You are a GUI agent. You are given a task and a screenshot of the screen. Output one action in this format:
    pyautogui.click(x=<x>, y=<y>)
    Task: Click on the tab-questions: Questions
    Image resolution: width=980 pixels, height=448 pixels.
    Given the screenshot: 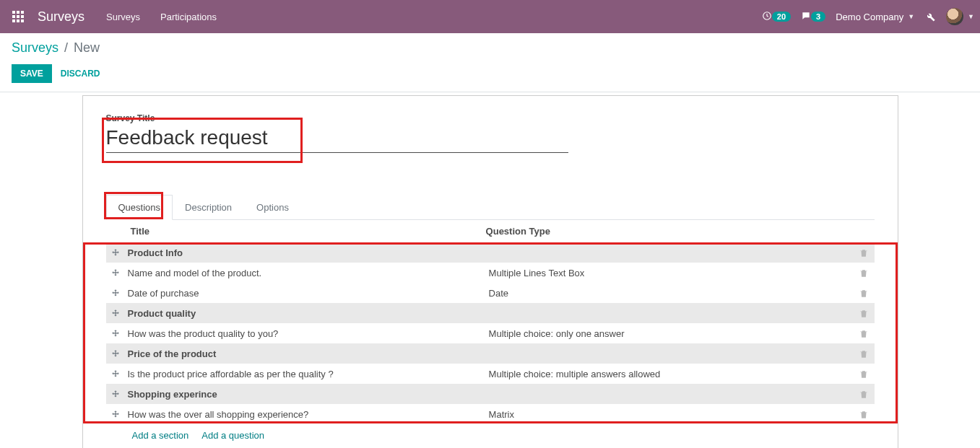 What is the action you would take?
    pyautogui.click(x=140, y=208)
    